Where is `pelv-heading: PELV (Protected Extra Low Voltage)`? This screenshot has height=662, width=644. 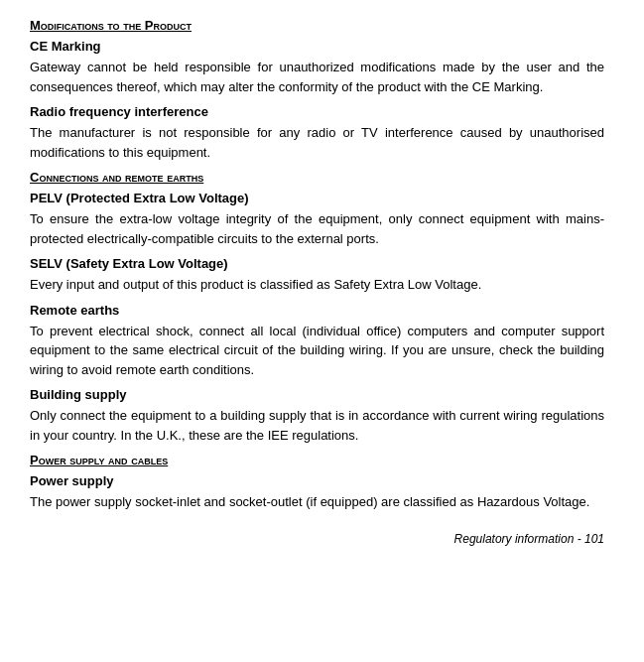 pelv-heading: PELV (Protected Extra Low Voltage) is located at coordinates (318, 199).